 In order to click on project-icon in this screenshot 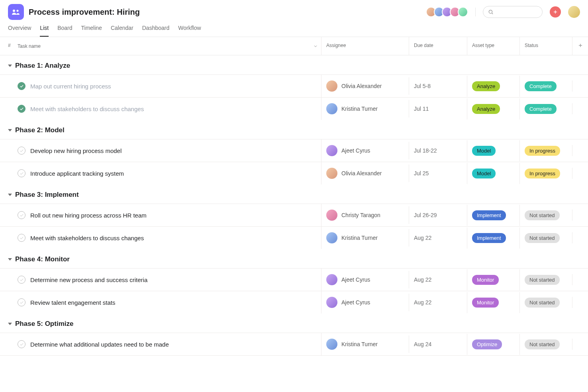, I will do `click(16, 12)`.